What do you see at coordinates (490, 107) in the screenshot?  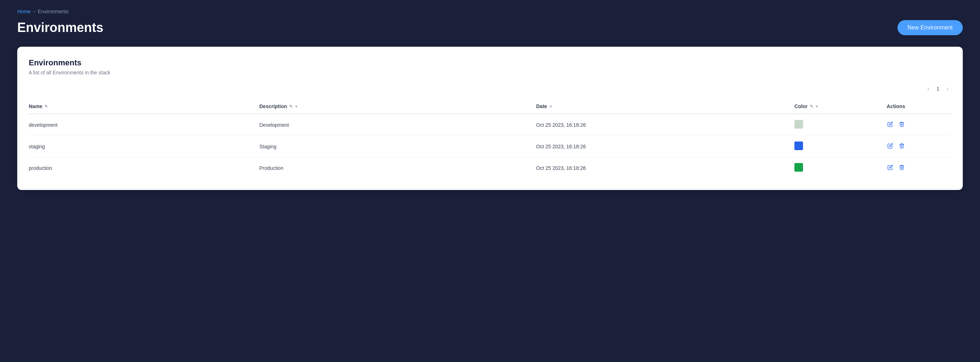 I see `table-header: Name ✎ Description ✎ ▼ Date` at bounding box center [490, 107].